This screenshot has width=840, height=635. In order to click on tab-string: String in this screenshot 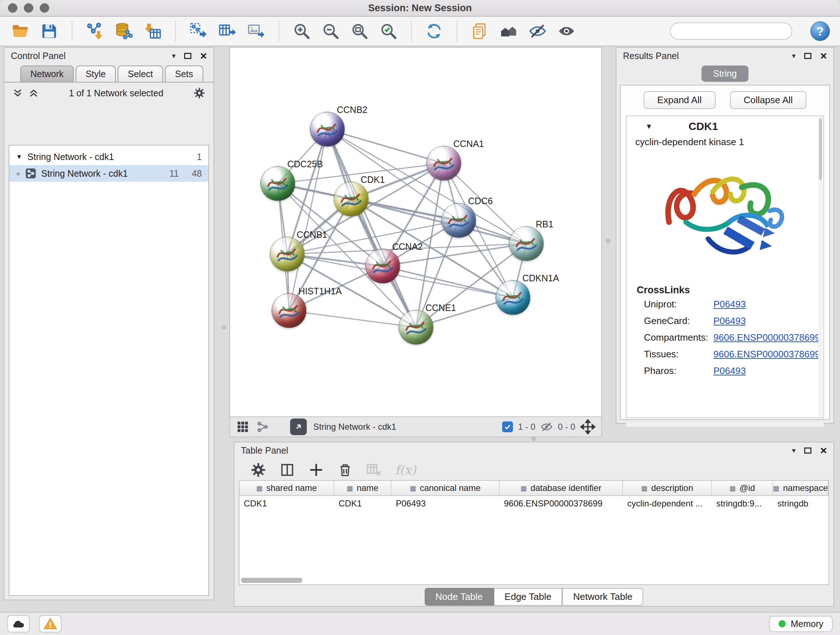, I will do `click(725, 74)`.